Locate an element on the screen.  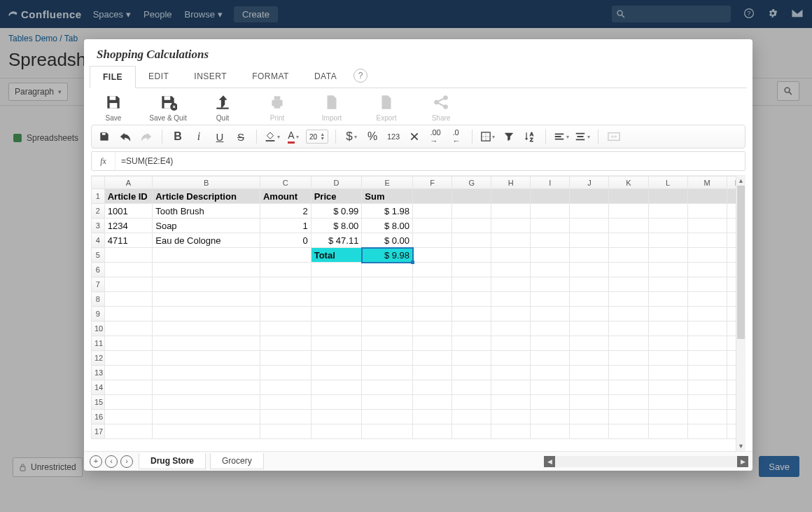
col-header: J is located at coordinates (589, 183).